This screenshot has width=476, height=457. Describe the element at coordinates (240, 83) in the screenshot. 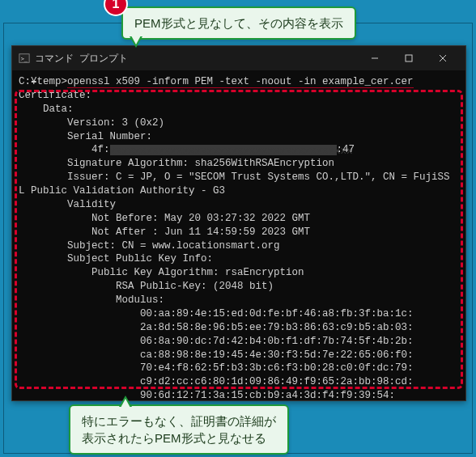

I see `command-text: openssl x509 -inform PEM -text -noout -i…` at that location.